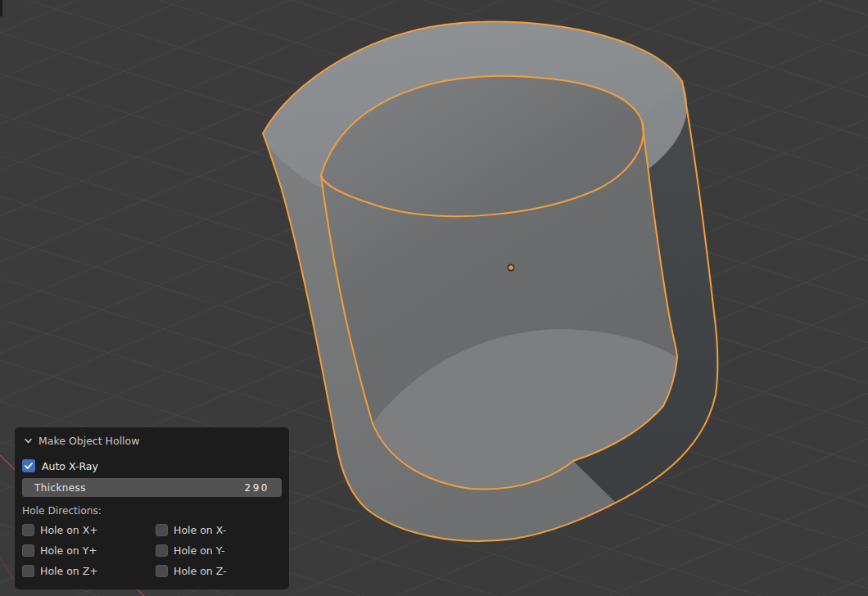 The width and height of the screenshot is (868, 596). I want to click on thickness-value: 290, so click(257, 488).